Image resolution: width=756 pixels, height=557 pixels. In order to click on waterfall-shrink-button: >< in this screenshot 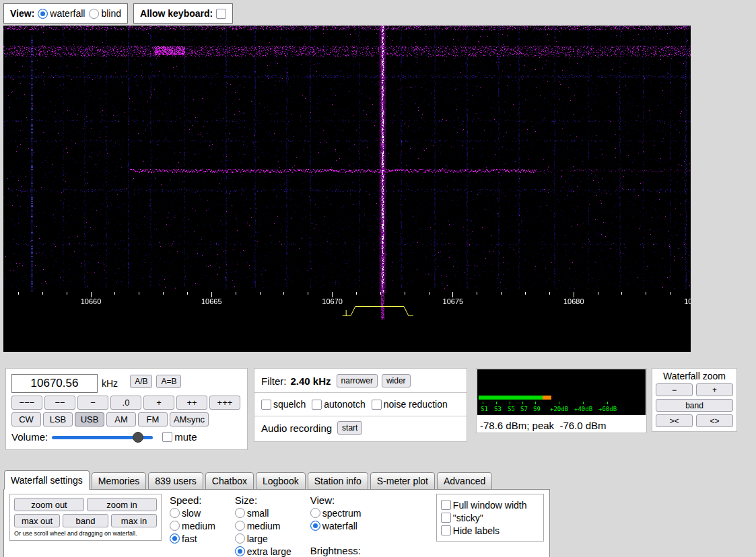, I will do `click(675, 421)`.